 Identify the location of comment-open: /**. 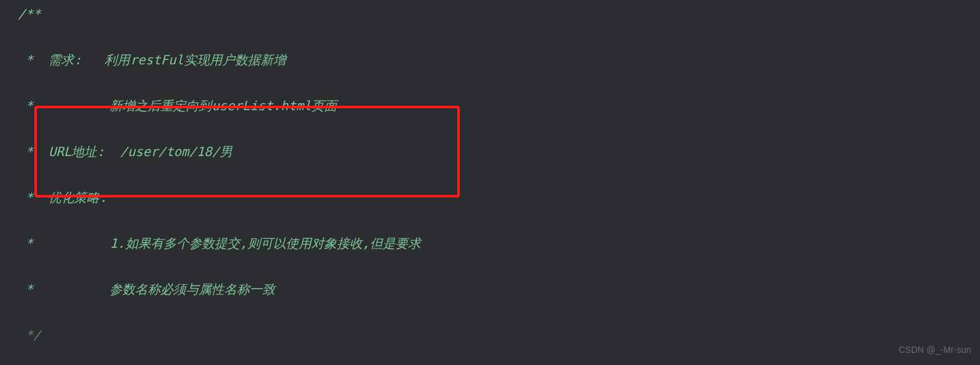
(29, 14).